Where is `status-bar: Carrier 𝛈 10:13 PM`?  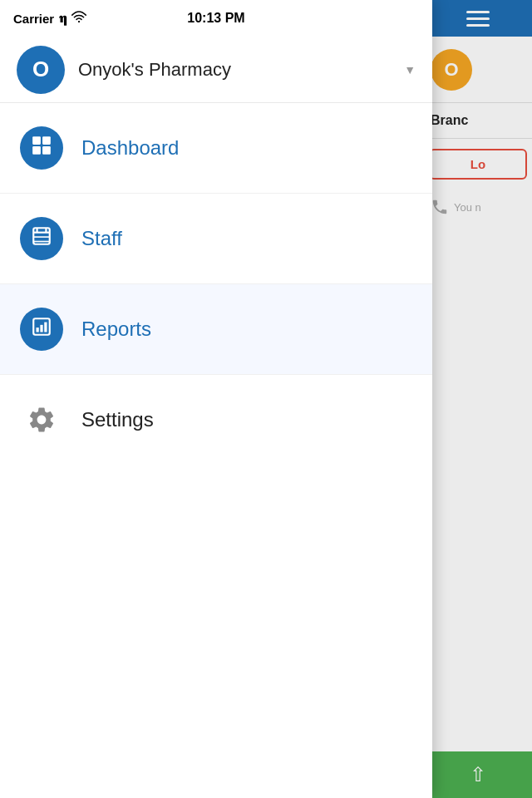
status-bar: Carrier 𝛈 10:13 PM is located at coordinates (216, 18).